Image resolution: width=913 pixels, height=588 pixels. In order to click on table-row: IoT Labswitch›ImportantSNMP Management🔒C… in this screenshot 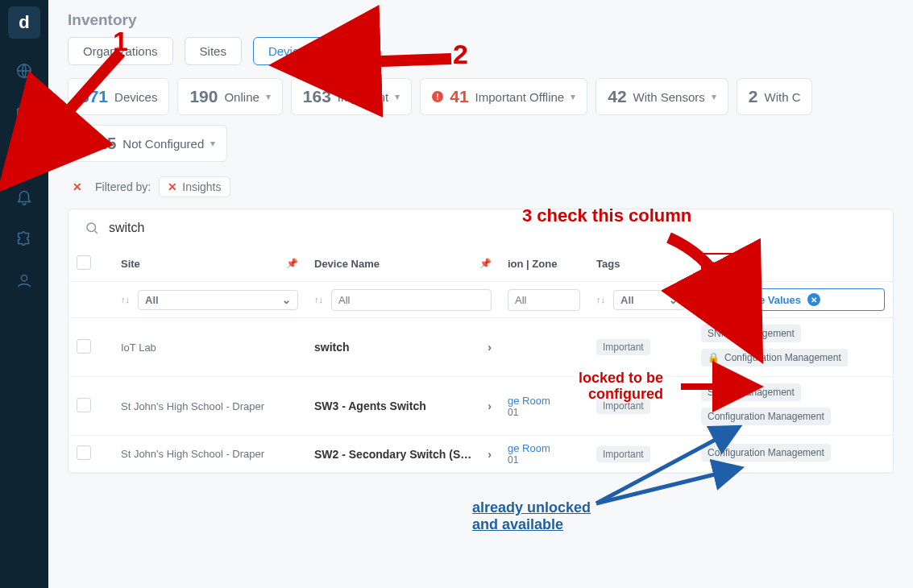, I will do `click(480, 348)`.